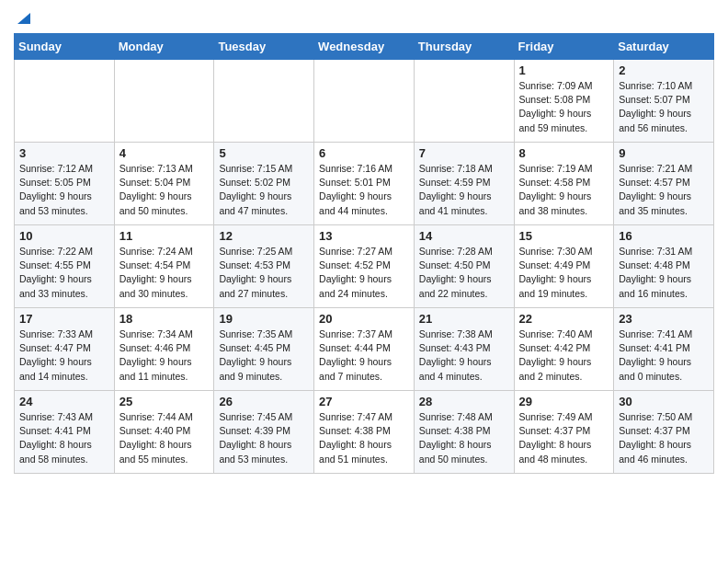 The image size is (728, 563). What do you see at coordinates (364, 438) in the screenshot?
I see `day-info: Sunrise: 7:47 AM Sunset: 4:38 PM Dayligh…` at bounding box center [364, 438].